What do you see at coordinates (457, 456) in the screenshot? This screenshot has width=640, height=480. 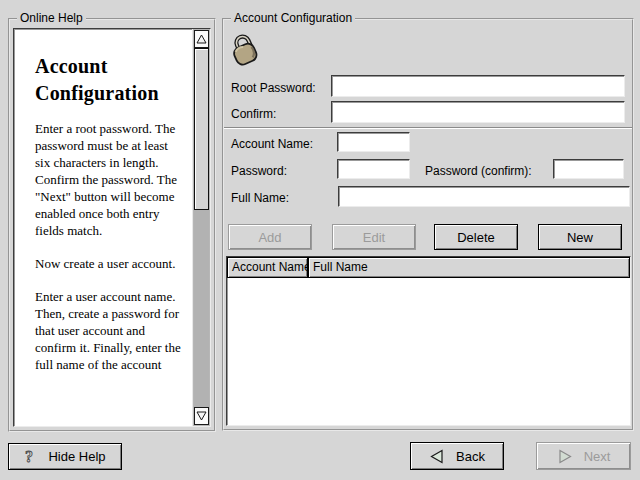 I see `back-button: Back` at bounding box center [457, 456].